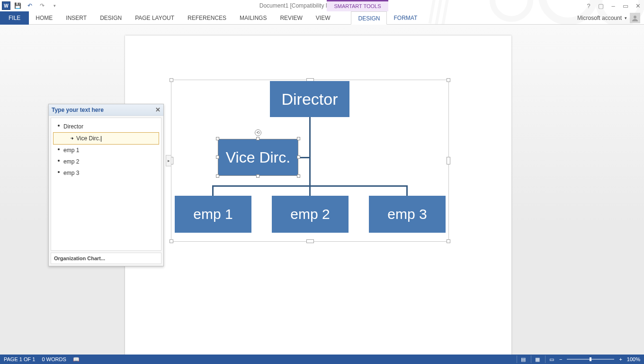 The image size is (644, 364). I want to click on tab-file: FILE, so click(14, 18).